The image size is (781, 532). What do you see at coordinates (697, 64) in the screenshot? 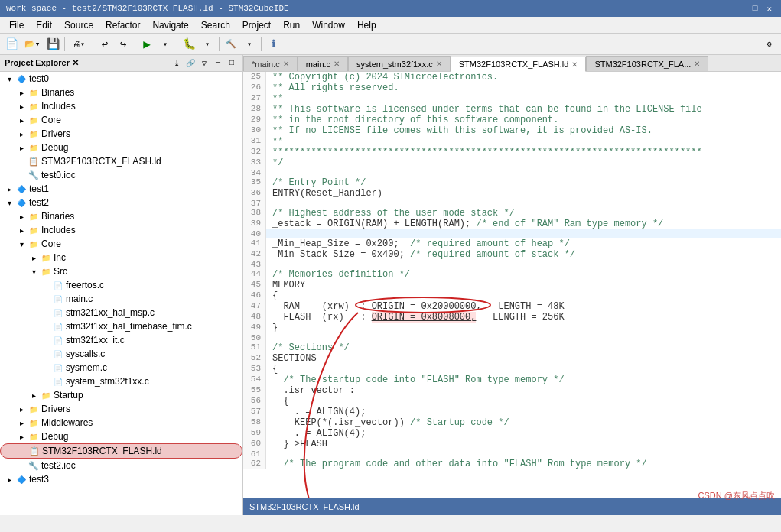
I see `tab-close-flash-ld2: ✕` at bounding box center [697, 64].